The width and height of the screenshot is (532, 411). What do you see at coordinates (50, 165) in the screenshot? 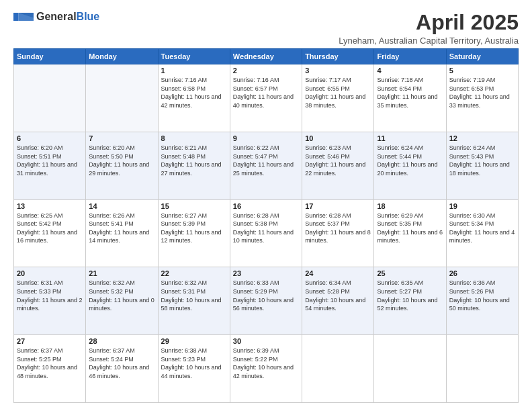
I see `cell-1-0: 6Sunrise: 6:20 AM Sunset: 5:51 PM Daylig…` at bounding box center [50, 165].